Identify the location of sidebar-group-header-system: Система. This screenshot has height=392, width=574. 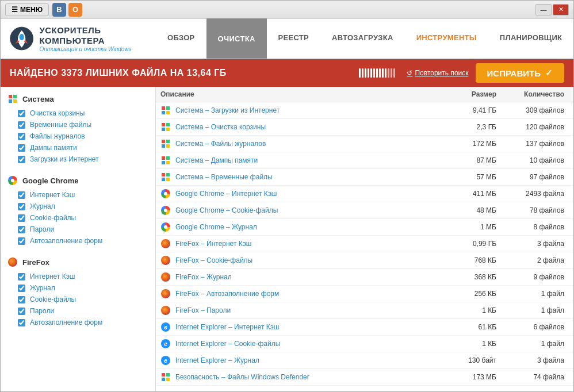
(78, 99).